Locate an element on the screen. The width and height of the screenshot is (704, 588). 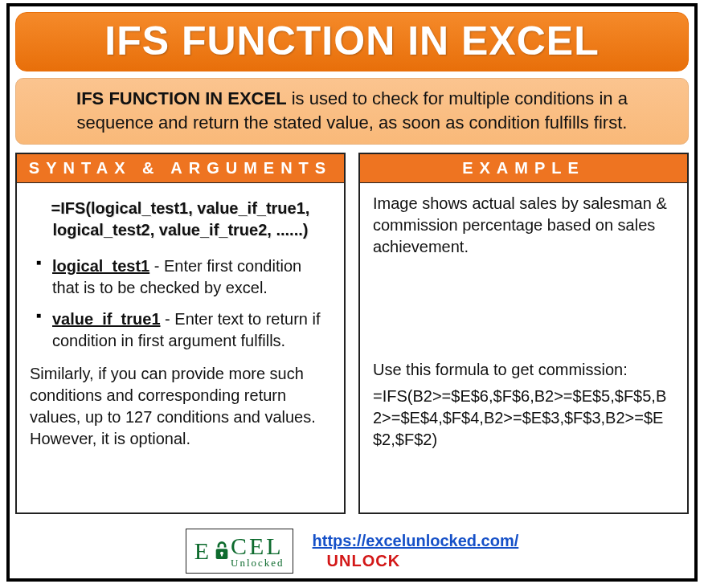
syntax-note: Similarly, if you can provide more such … is located at coordinates (180, 406).